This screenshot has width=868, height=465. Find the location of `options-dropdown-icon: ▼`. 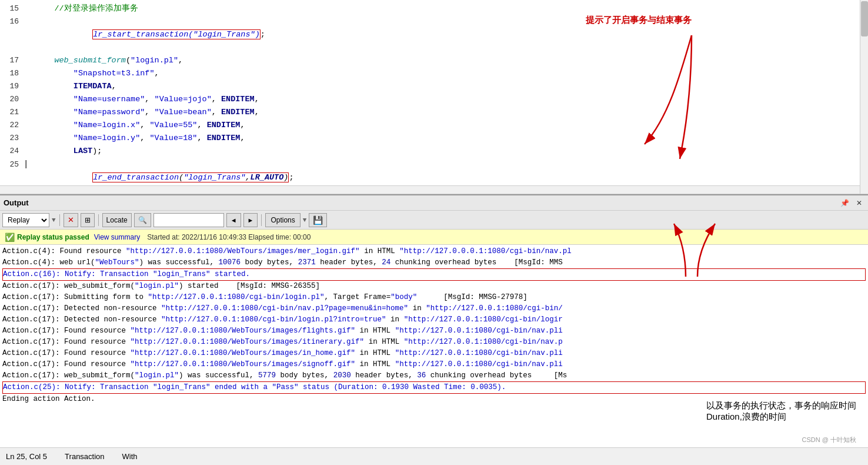

options-dropdown-icon: ▼ is located at coordinates (305, 220).